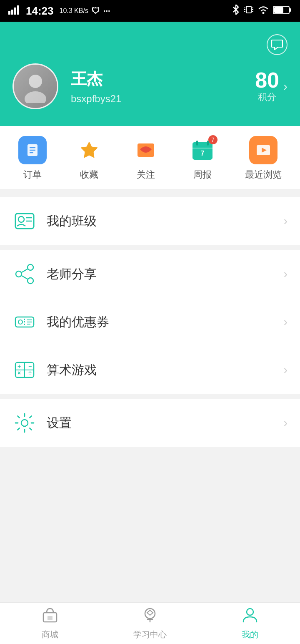 The width and height of the screenshot is (300, 644). What do you see at coordinates (32, 150) in the screenshot?
I see `order-icon-wrap` at bounding box center [32, 150].